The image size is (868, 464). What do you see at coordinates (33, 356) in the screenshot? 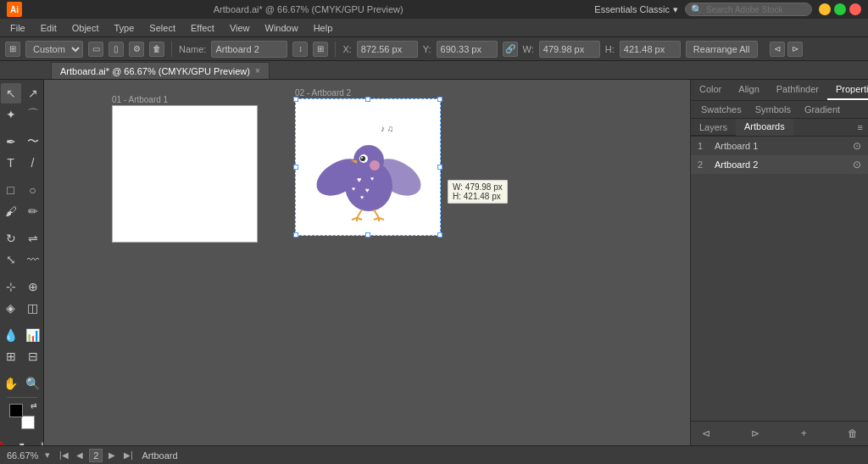
I see `slice-tool: ⊟` at bounding box center [33, 356].